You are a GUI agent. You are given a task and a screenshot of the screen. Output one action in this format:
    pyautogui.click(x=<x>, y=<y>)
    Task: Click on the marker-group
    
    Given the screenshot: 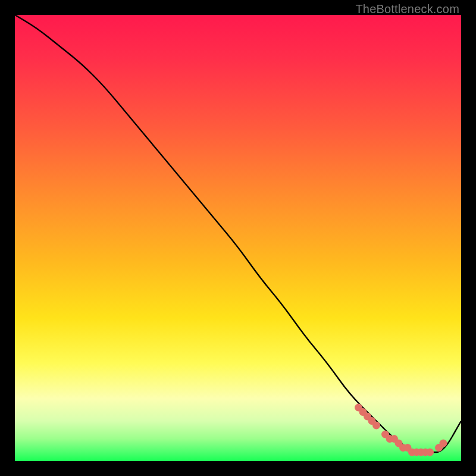 What is the action you would take?
    pyautogui.click(x=401, y=430)
    